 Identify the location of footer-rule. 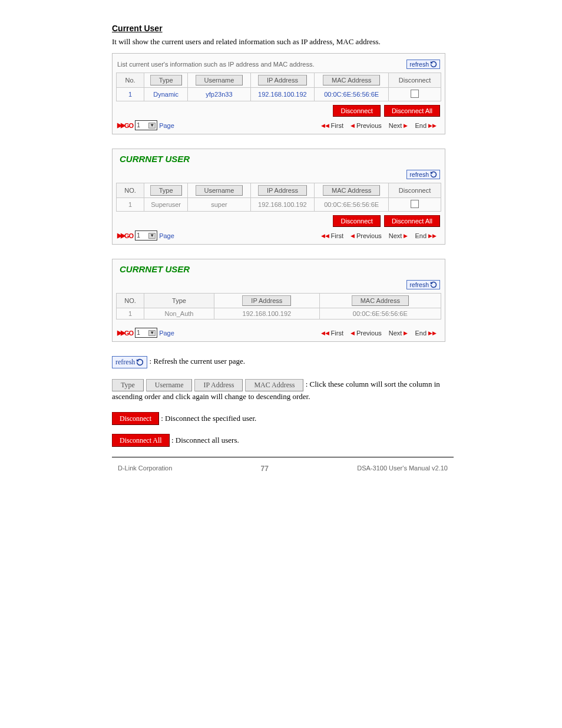
(283, 457).